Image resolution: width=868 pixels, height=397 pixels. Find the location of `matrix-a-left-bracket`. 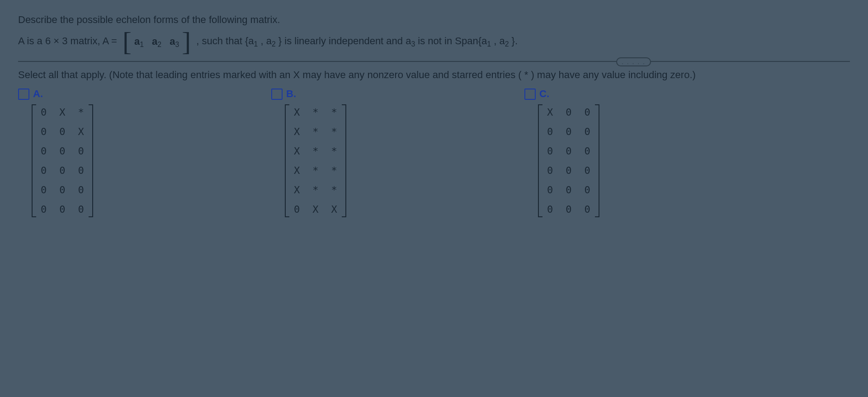

matrix-a-left-bracket is located at coordinates (31, 161).